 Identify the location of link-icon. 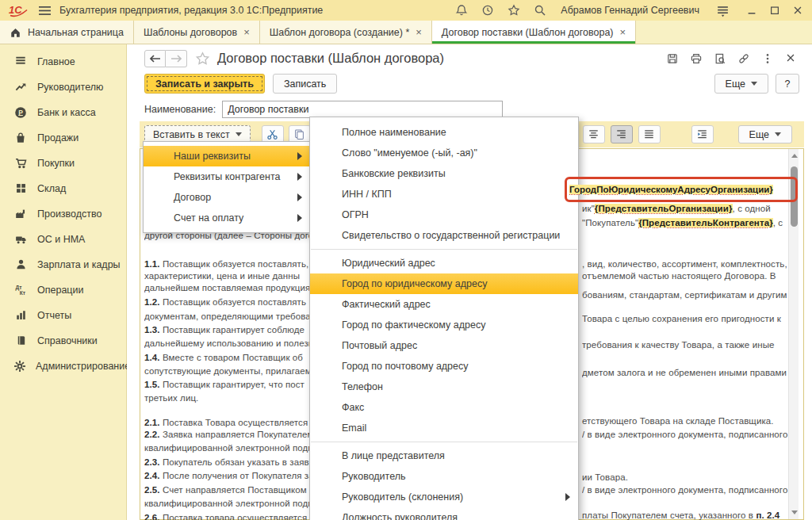
(744, 59).